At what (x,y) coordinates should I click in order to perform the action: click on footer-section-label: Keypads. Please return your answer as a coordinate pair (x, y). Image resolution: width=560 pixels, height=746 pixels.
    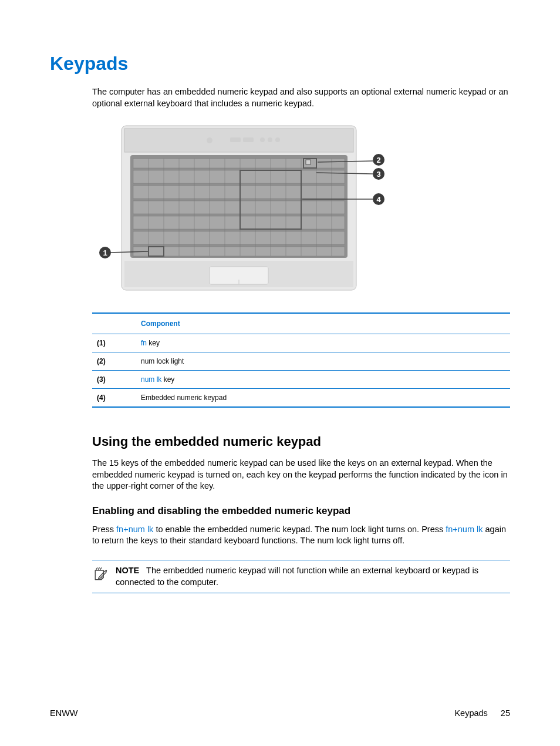
    Looking at the image, I should click on (471, 713).